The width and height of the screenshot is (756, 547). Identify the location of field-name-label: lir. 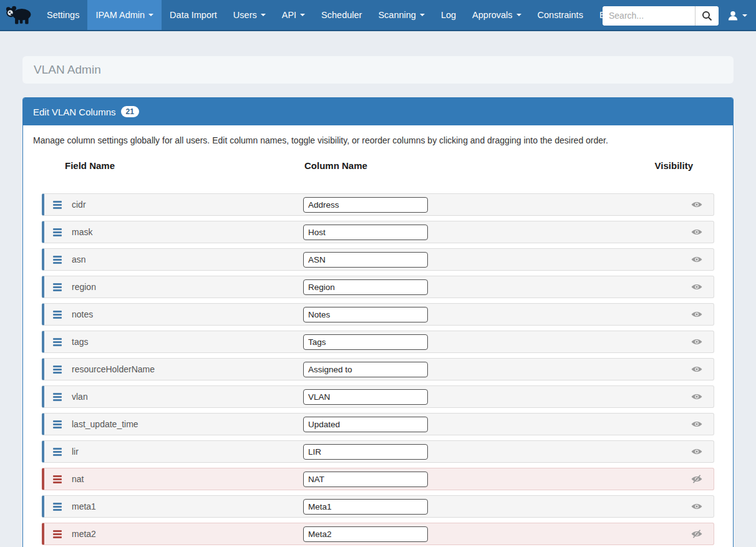
(75, 452).